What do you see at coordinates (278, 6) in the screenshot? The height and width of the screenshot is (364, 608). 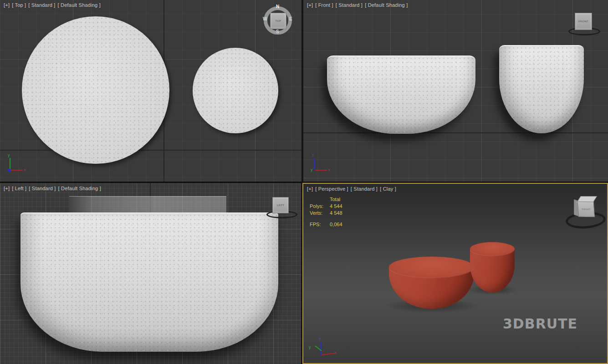 I see `compass-north-label: N` at bounding box center [278, 6].